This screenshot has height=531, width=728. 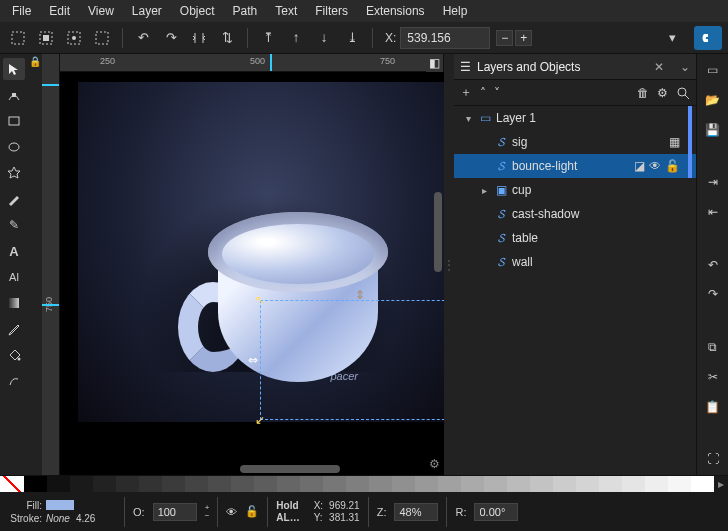 What do you see at coordinates (416, 512) in the screenshot?
I see `zoom-input: 48%` at bounding box center [416, 512].